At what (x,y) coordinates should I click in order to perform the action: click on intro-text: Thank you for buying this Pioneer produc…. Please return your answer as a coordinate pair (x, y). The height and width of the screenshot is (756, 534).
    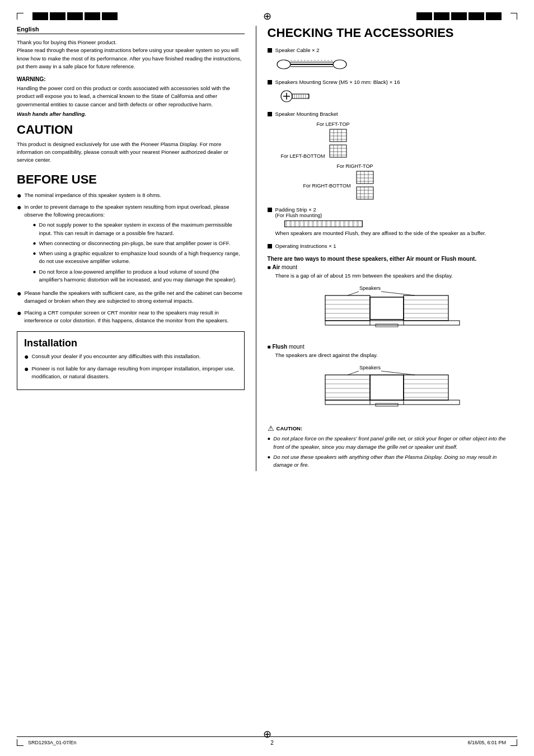
    Looking at the image, I should click on (131, 55).